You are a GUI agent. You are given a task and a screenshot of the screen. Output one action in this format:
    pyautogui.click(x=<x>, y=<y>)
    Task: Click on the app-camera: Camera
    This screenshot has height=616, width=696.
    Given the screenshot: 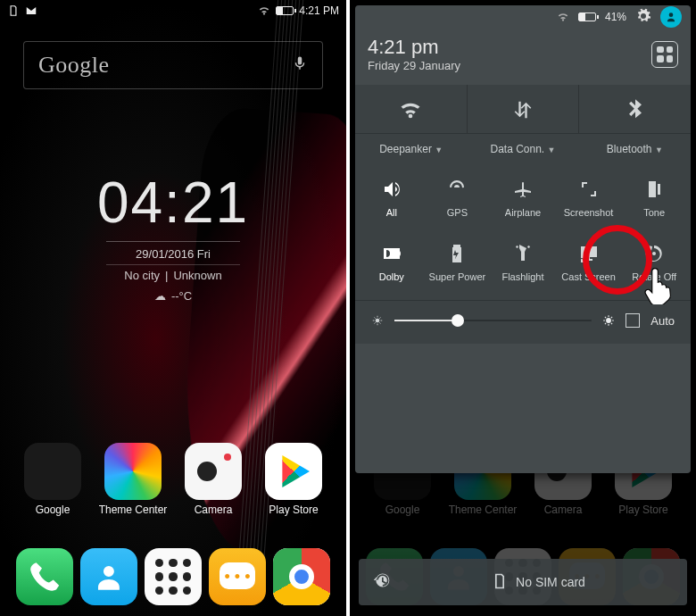 What is the action you would take?
    pyautogui.click(x=213, y=479)
    